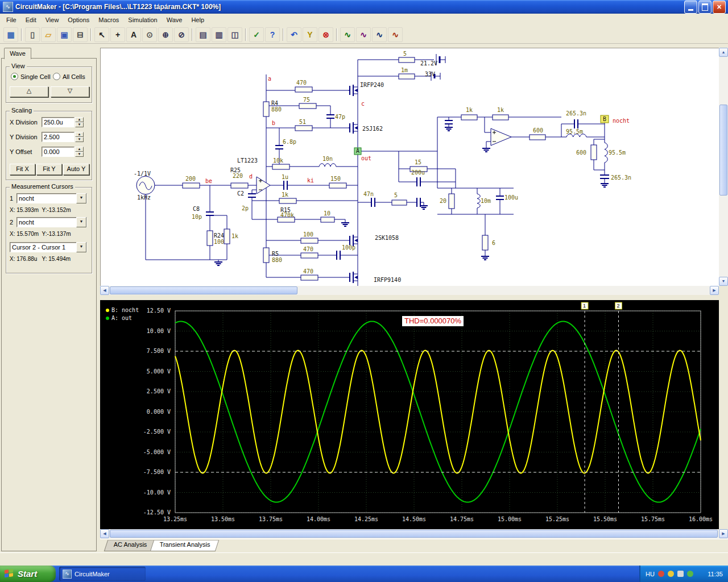  I want to click on cursor2-index: 2, so click(11, 222).